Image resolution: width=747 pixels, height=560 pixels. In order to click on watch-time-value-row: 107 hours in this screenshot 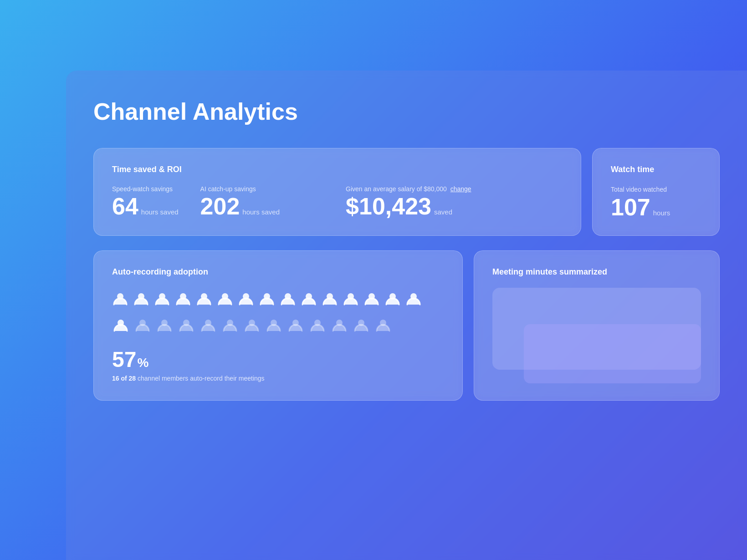, I will do `click(656, 207)`.